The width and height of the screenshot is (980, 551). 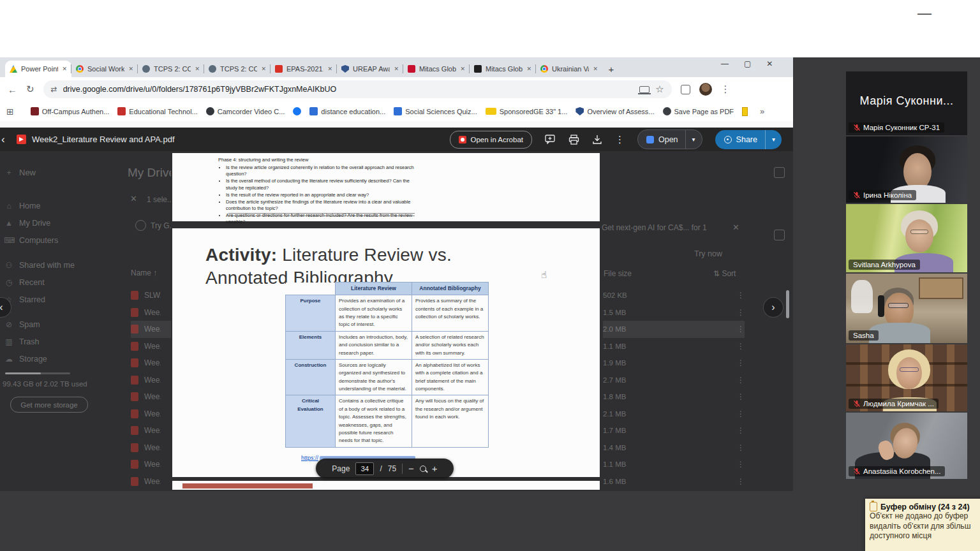 What do you see at coordinates (882, 195) in the screenshot?
I see `participant-name-label: Ірина Ніколіна` at bounding box center [882, 195].